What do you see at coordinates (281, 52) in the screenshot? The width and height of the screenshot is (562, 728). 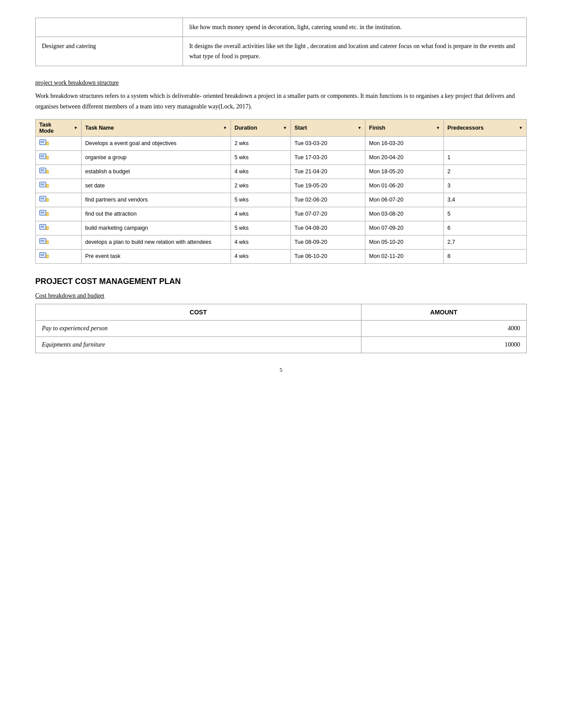 I see `table-row: Designer and catering It designs the ove…` at bounding box center [281, 52].